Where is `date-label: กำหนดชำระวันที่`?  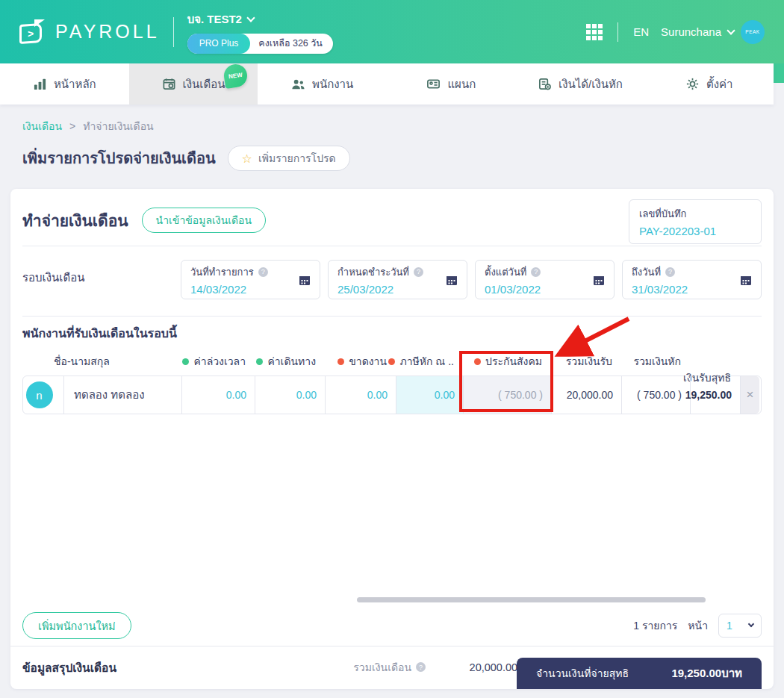
date-label: กำหนดชำระวันที่ is located at coordinates (373, 272).